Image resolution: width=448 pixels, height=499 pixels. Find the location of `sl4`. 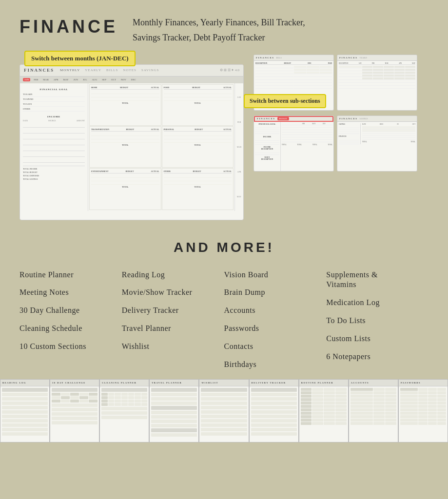

sl4 is located at coordinates (349, 133).